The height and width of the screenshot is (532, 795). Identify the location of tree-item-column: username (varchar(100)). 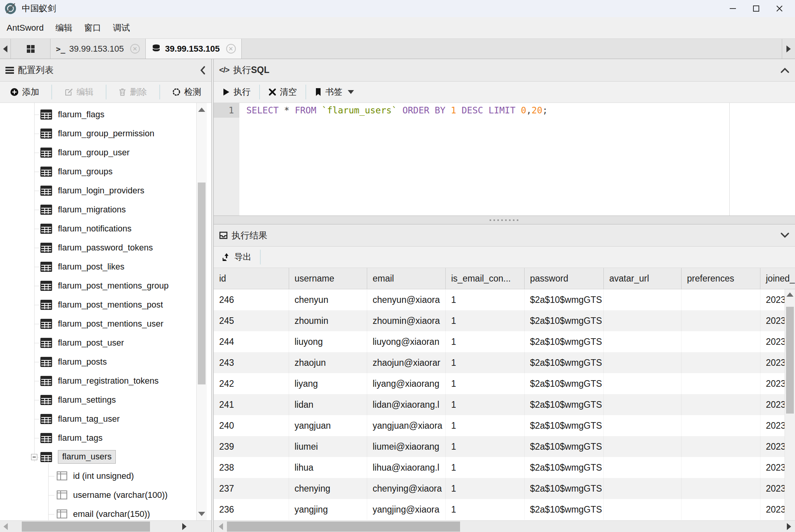
(98, 495).